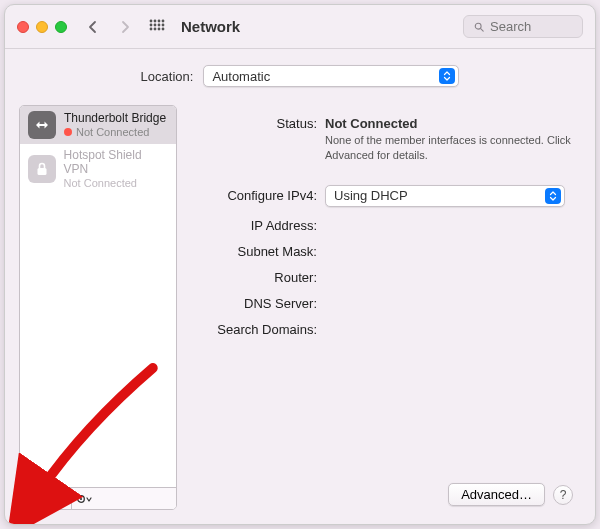  What do you see at coordinates (42, 27) in the screenshot?
I see `minimize-icon` at bounding box center [42, 27].